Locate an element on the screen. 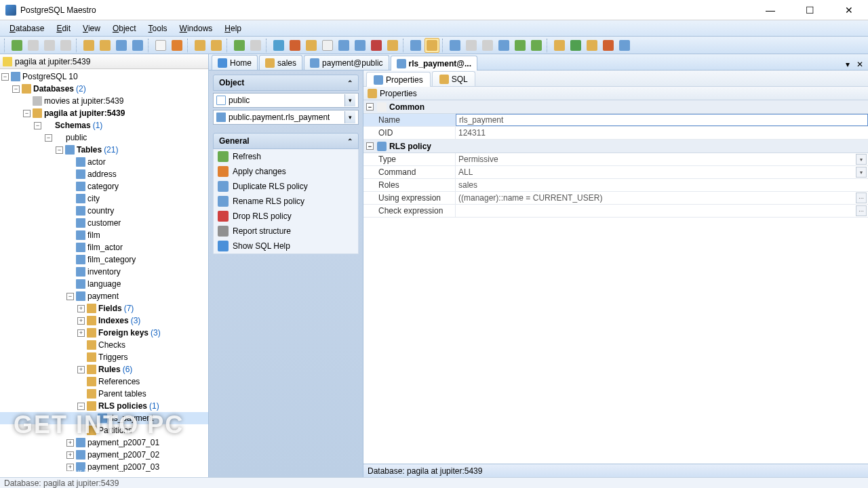 This screenshot has height=488, width=868. tree-item: film_category is located at coordinates (104, 260).